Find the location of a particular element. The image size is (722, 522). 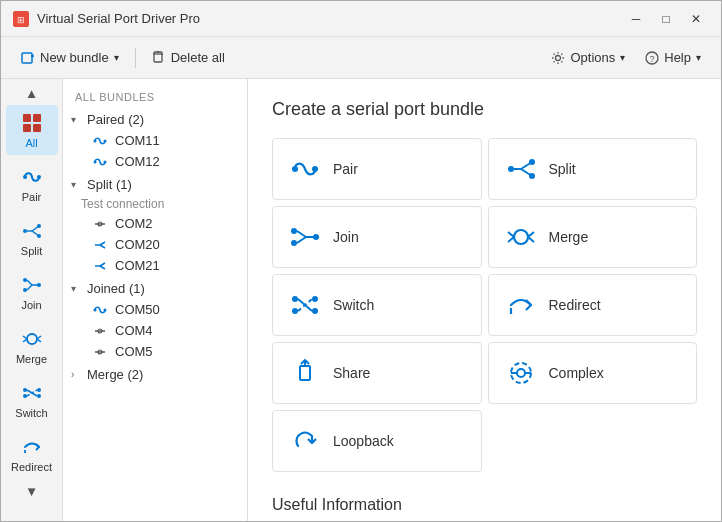

sidebar-item-merge: Merge is located at coordinates (32, 346).